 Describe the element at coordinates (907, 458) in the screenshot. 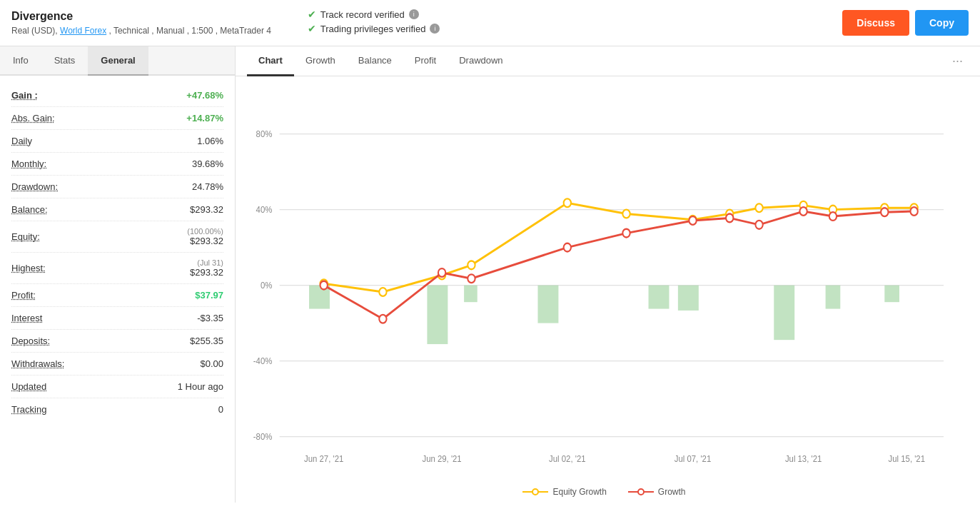

I see `svg-text: Jul 15, '21` at that location.